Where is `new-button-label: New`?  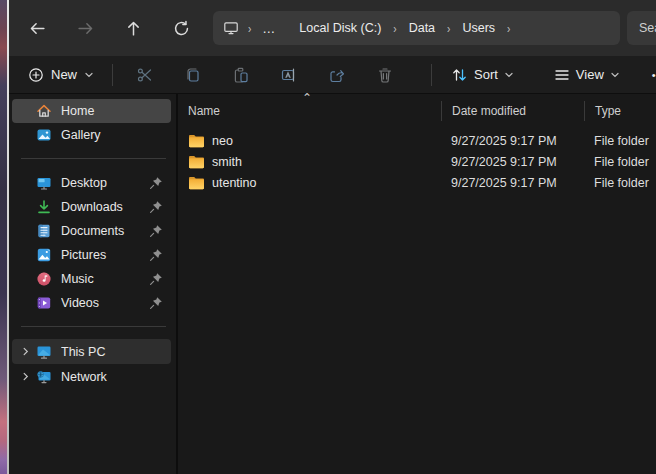
new-button-label: New is located at coordinates (64, 74).